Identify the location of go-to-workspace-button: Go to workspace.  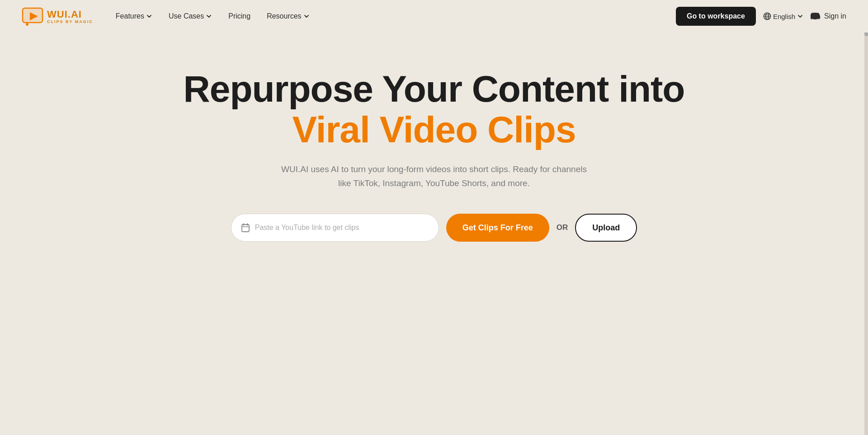
(716, 16).